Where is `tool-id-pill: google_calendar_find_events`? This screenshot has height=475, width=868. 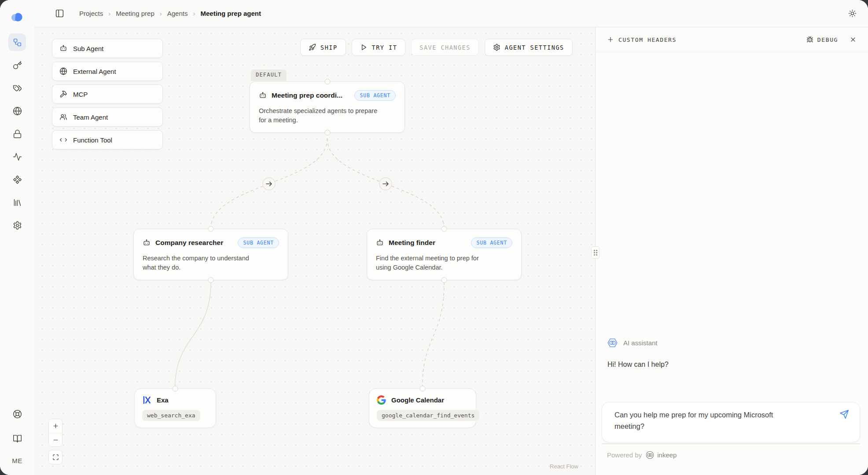
tool-id-pill: google_calendar_find_events is located at coordinates (428, 415).